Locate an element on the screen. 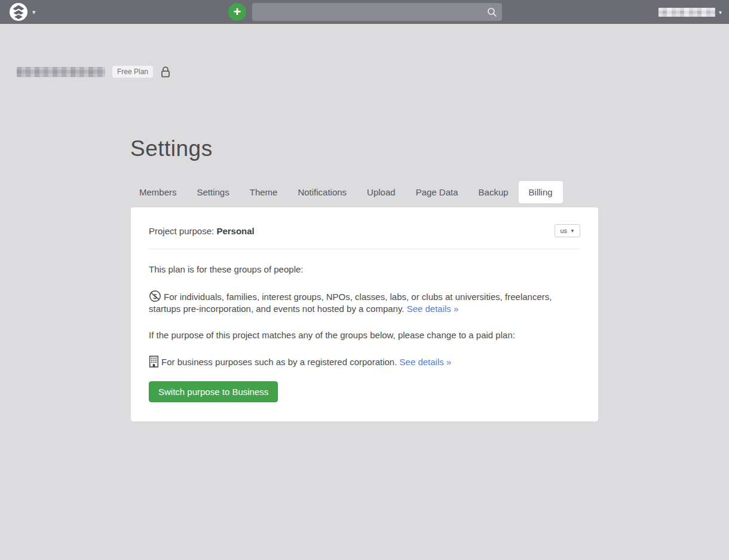  page-title: Settings is located at coordinates (430, 149).